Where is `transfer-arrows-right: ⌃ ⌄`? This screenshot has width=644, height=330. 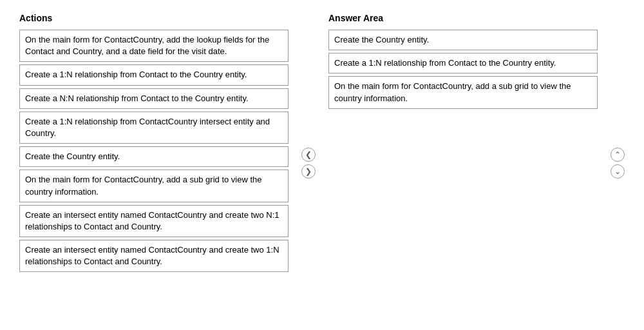
transfer-arrows-right: ⌃ ⌄ is located at coordinates (618, 144).